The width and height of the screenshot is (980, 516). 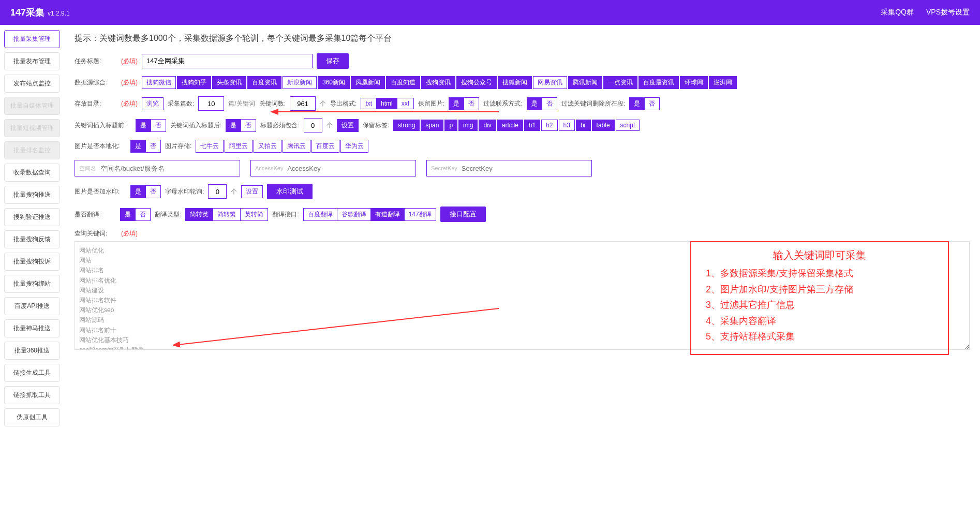 What do you see at coordinates (303, 104) in the screenshot?
I see `kw-count-input` at bounding box center [303, 104].